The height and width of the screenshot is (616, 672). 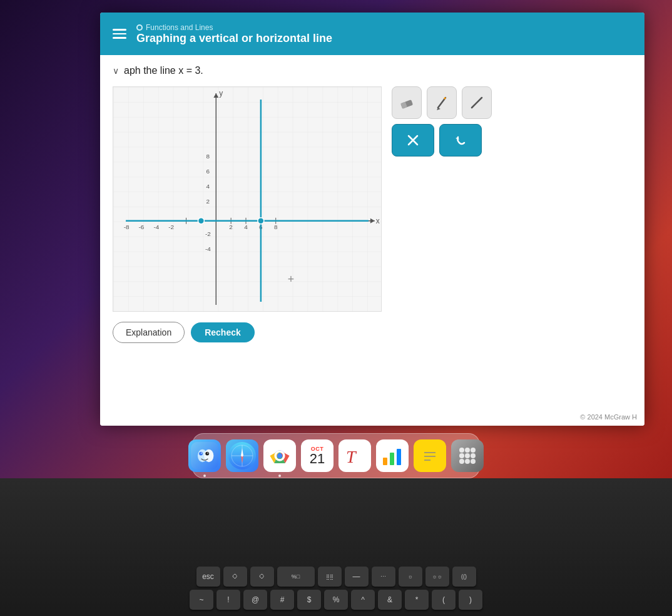 I want to click on copyright-text: © 2024 McGraw H, so click(x=608, y=417).